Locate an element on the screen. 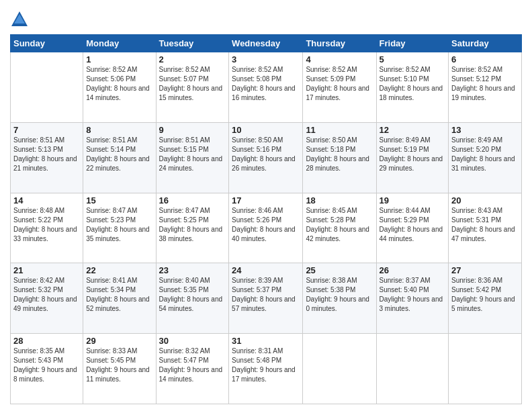  day-number: 22 is located at coordinates (120, 270).